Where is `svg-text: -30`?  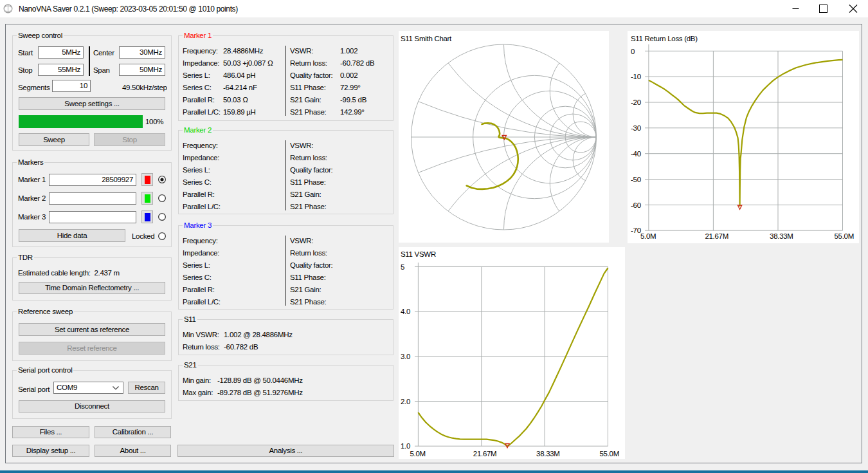
svg-text: -30 is located at coordinates (636, 128).